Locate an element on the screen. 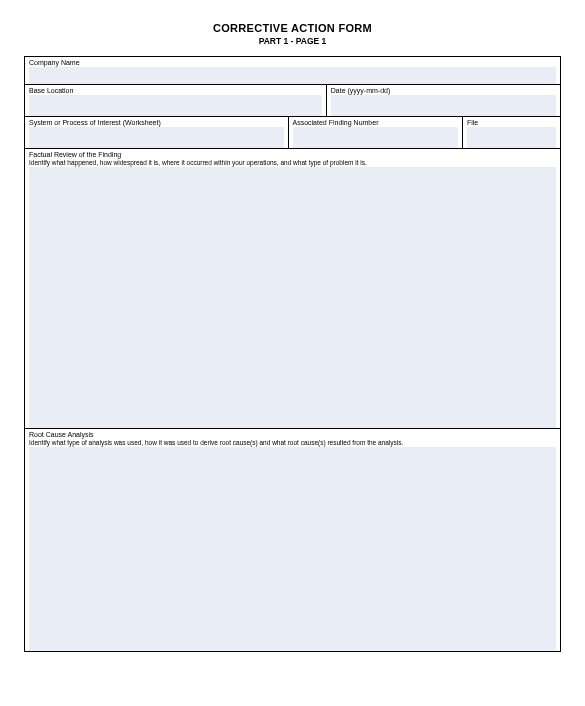  system-process-cell: System or Process of Interest (Worksheet… is located at coordinates (157, 132).